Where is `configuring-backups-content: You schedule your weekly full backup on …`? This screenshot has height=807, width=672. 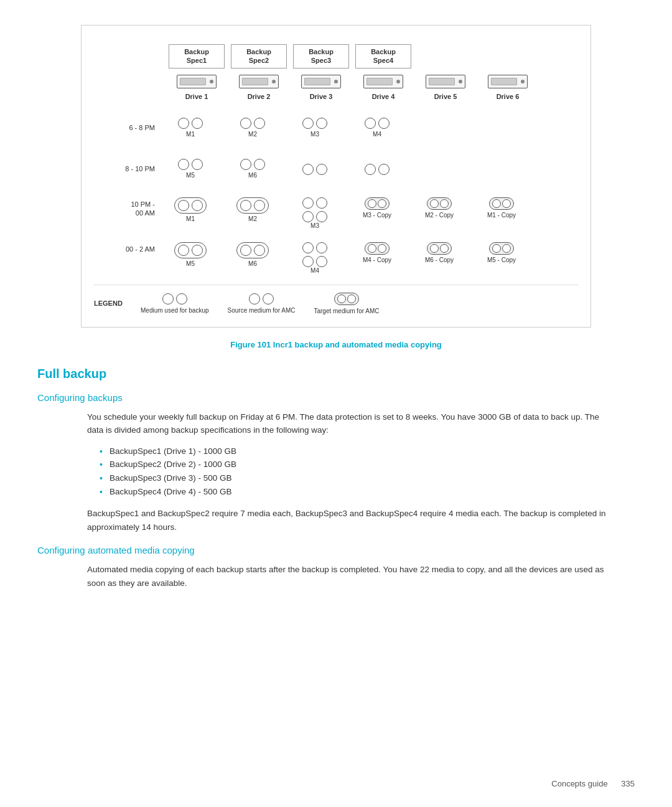
configuring-backups-content: You schedule your weekly full backup on … is located at coordinates (336, 472).